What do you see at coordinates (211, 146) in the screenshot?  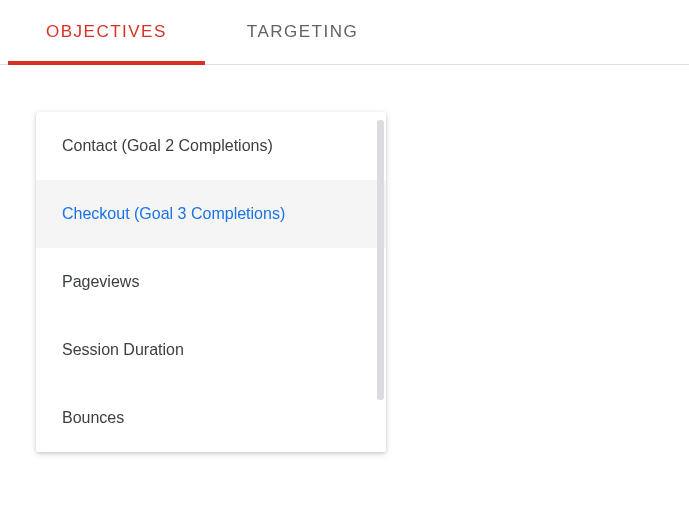 I see `dropdown-item-contact: Contact (Goal 2 Completions)` at bounding box center [211, 146].